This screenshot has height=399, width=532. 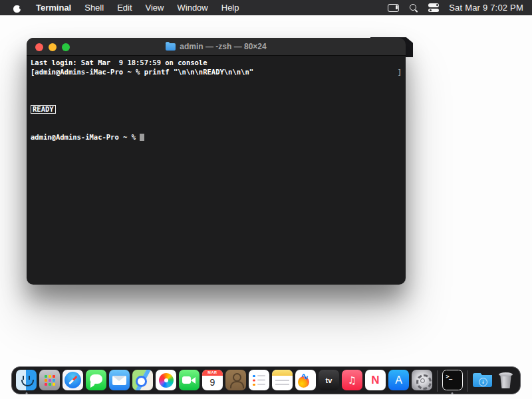 What do you see at coordinates (53, 8) in the screenshot?
I see `menu-terminal: Terminal` at bounding box center [53, 8].